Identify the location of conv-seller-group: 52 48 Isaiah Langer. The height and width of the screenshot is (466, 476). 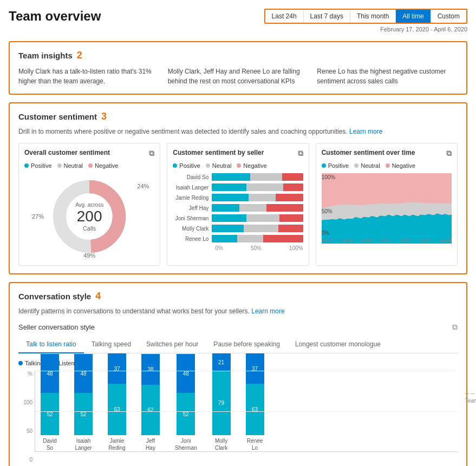
(83, 403).